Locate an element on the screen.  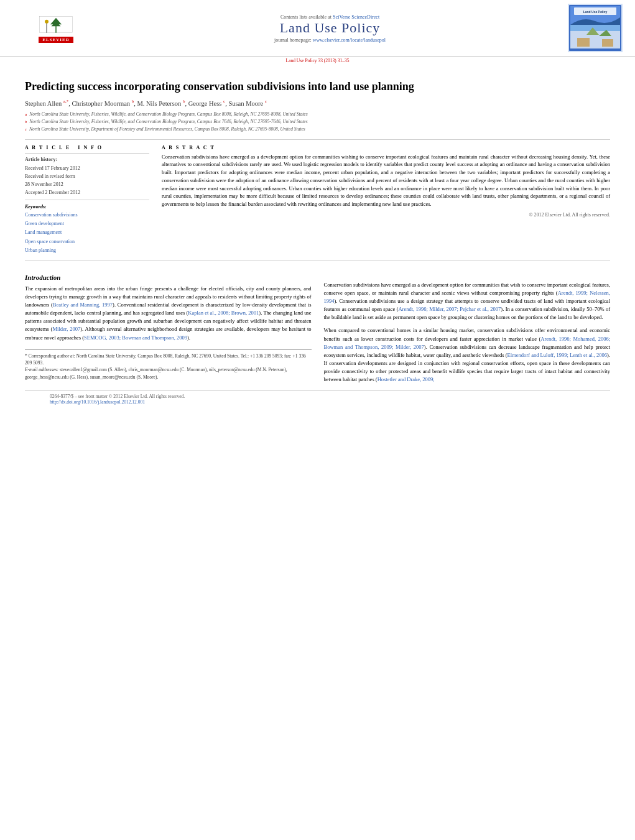
footnote-emails: E-mail addresses: stevecallen1@gmail.com… is located at coordinates (168, 373).